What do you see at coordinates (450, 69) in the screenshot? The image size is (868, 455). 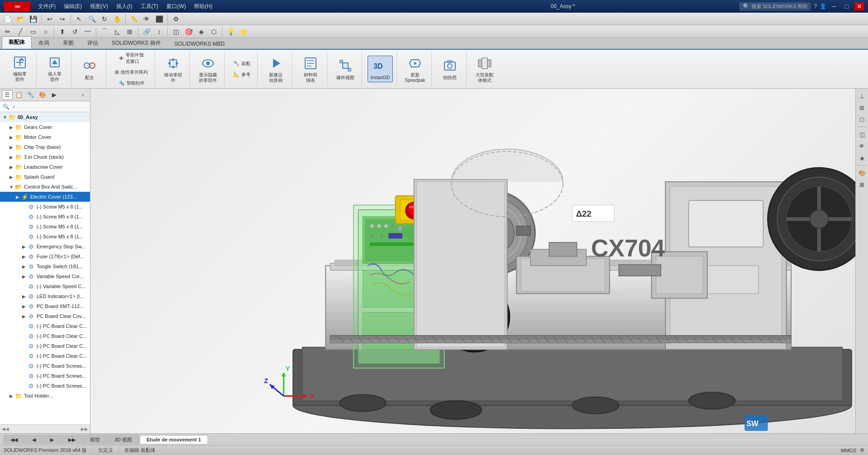 I see `btn-snapshot: 拍快照` at bounding box center [450, 69].